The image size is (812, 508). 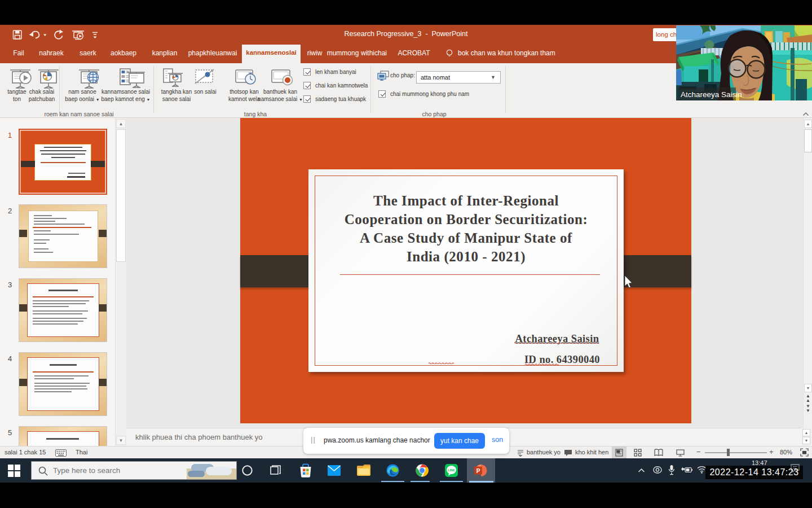 I want to click on svg-text: P, so click(x=478, y=471).